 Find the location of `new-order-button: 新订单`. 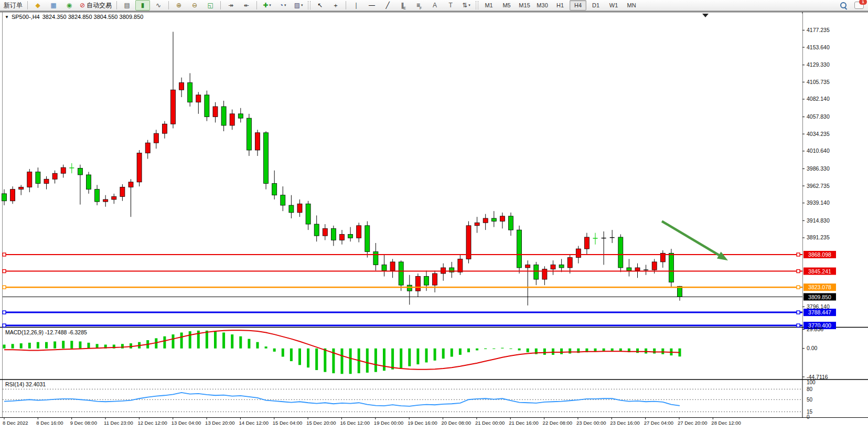

new-order-button: 新订单 is located at coordinates (13, 5).